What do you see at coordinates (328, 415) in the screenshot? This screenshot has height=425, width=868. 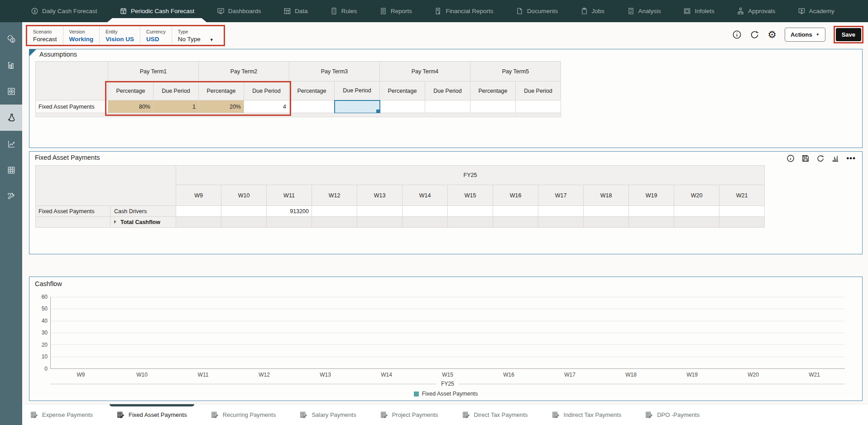 I see `tab-salary-payments: Salary Payments` at bounding box center [328, 415].